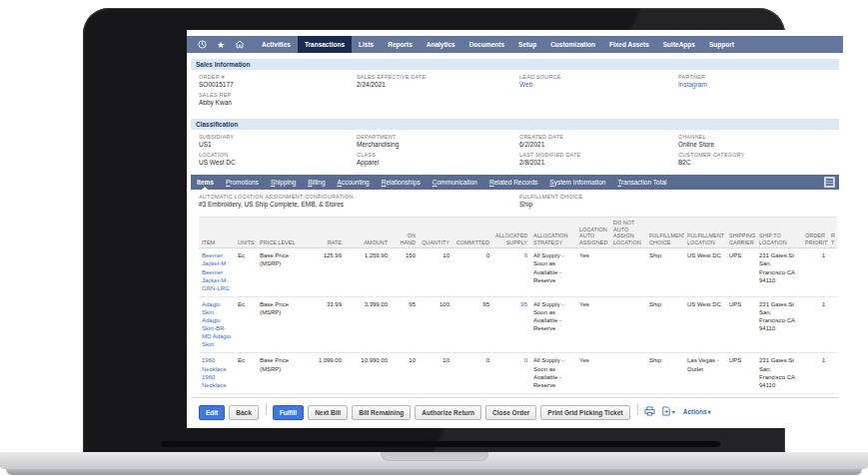 This screenshot has height=475, width=868. I want to click on nav-item-analytics: Analytics, so click(441, 44).